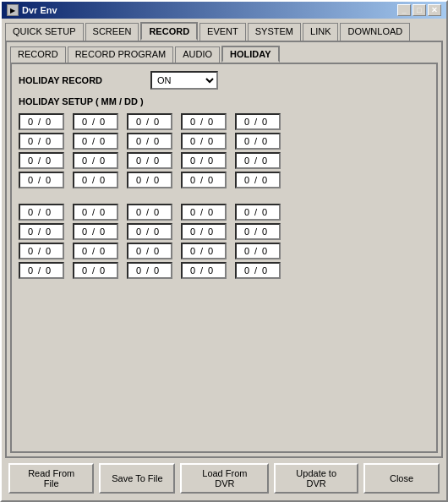 This screenshot has width=448, height=502. Describe the element at coordinates (419, 10) in the screenshot. I see `maximize-button: □` at that location.